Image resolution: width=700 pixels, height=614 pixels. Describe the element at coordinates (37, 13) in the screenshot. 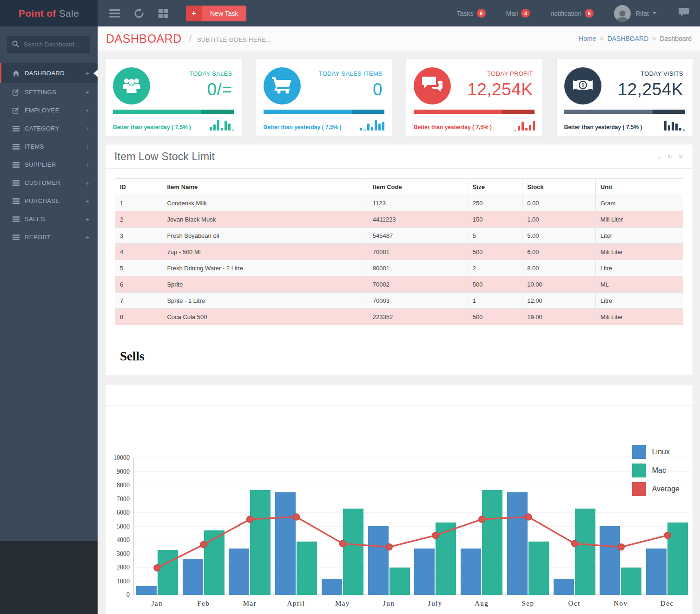

I see `brand-primary: Point of` at that location.